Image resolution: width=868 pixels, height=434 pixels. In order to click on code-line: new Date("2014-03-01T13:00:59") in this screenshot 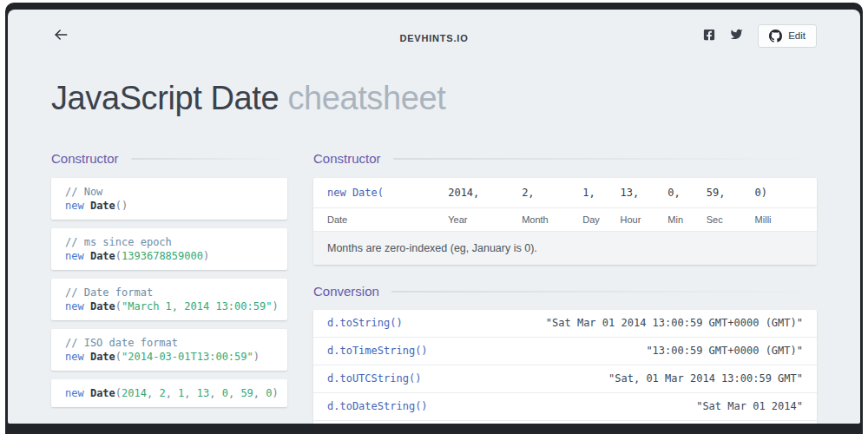, I will do `click(169, 357)`.